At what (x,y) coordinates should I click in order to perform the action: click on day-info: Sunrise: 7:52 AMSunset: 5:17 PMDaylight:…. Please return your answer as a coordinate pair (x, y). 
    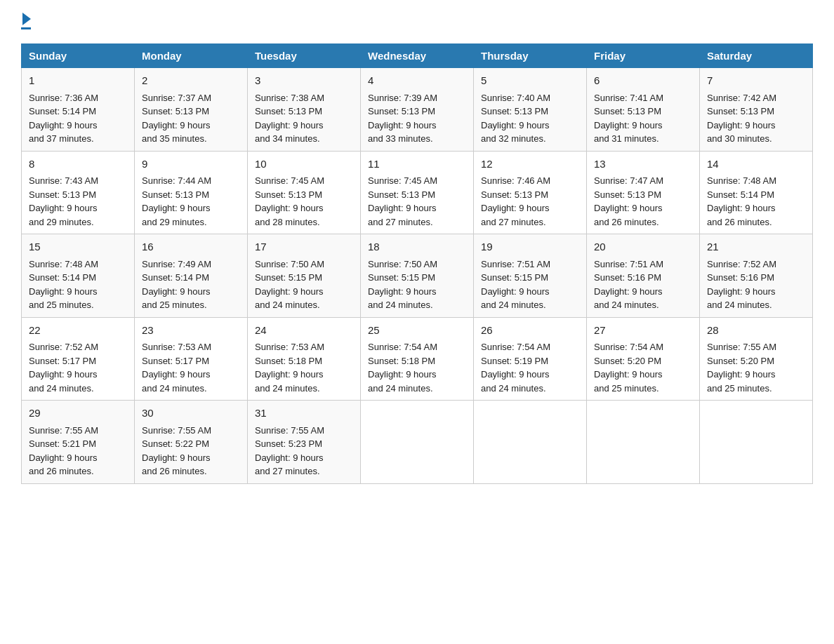
    Looking at the image, I should click on (63, 368).